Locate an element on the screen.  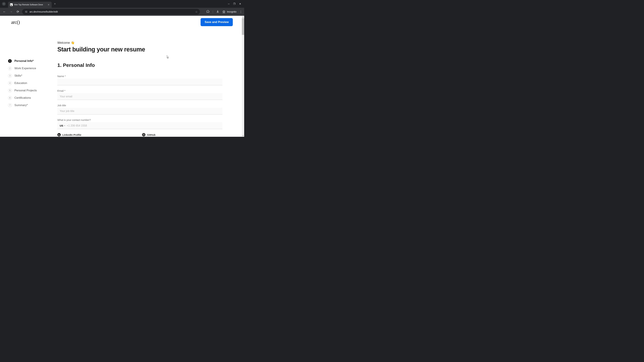
step-label: Summary* is located at coordinates (21, 105).